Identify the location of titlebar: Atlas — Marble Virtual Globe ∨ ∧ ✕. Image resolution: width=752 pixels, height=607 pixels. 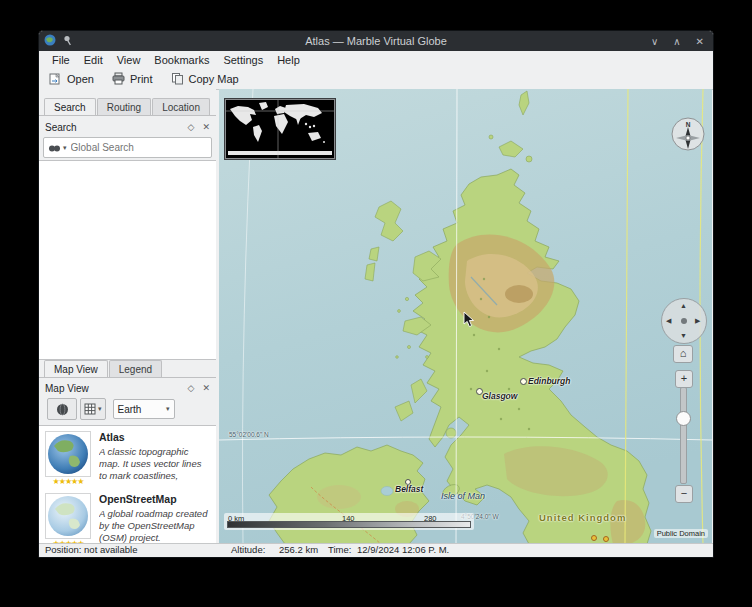
(376, 41).